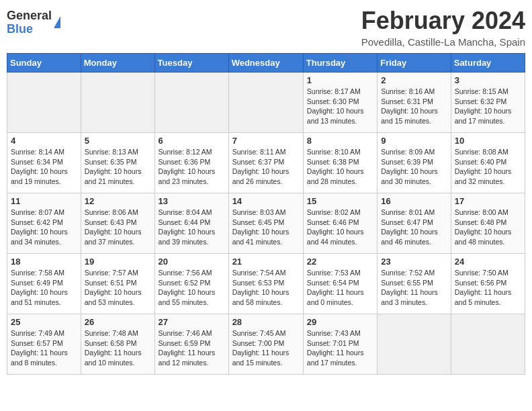 The width and height of the screenshot is (532, 411). I want to click on day-number: 19, so click(118, 262).